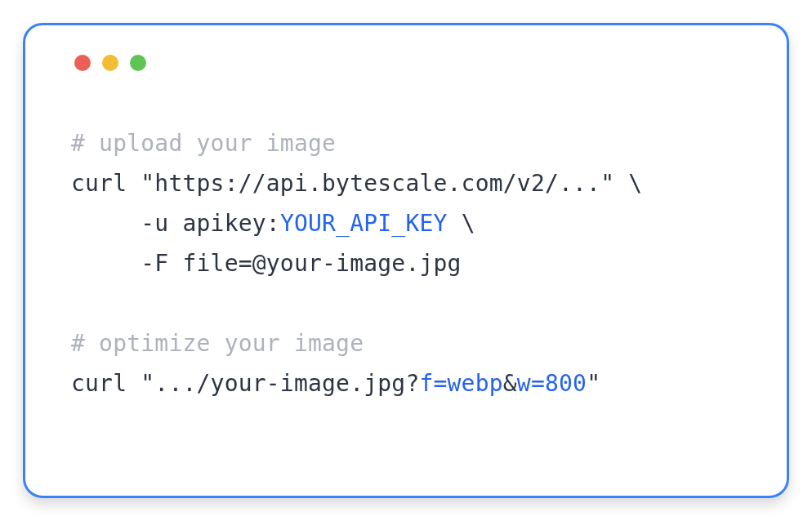 The height and width of the screenshot is (521, 812). Describe the element at coordinates (593, 384) in the screenshot. I see `code-line: "` at that location.